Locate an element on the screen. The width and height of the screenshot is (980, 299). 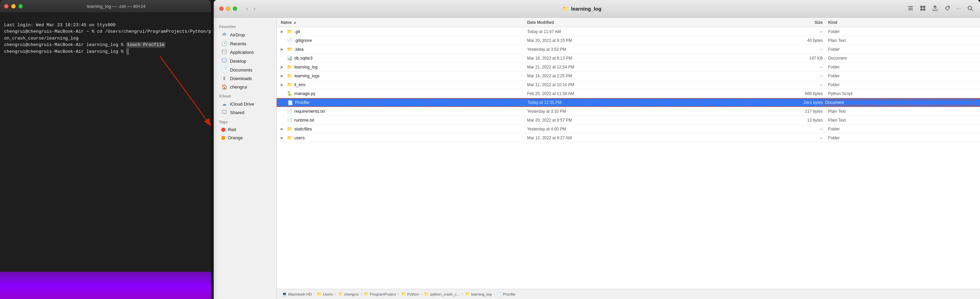
sidebar-item-icloud-drive: ☁ iCloud Drive is located at coordinates (245, 104).